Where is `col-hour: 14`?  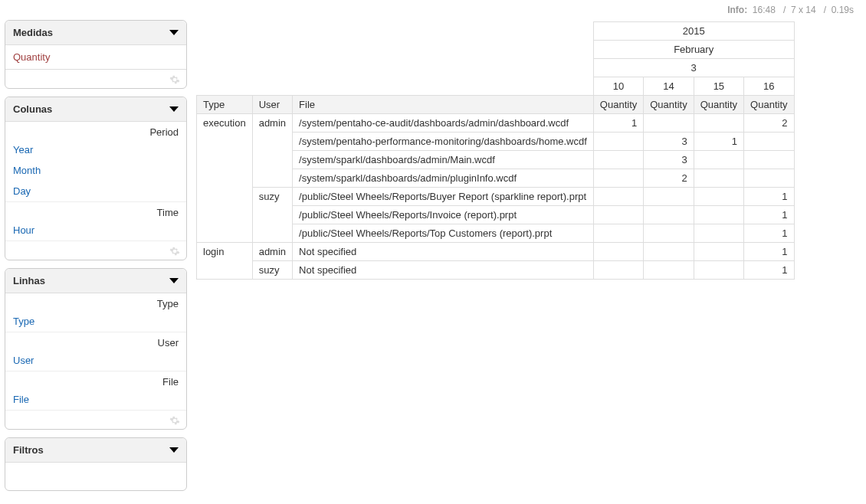 col-hour: 14 is located at coordinates (668, 87).